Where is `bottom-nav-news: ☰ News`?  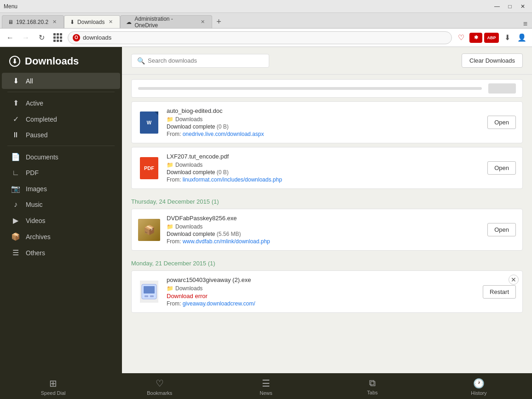
bottom-nav-news: ☰ News is located at coordinates (266, 386).